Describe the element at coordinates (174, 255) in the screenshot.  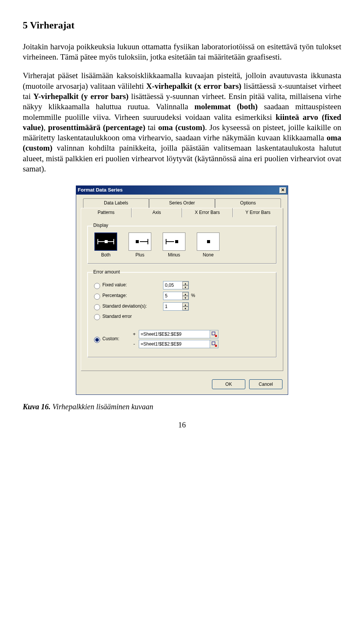
I see `display-label: Minus` at that location.